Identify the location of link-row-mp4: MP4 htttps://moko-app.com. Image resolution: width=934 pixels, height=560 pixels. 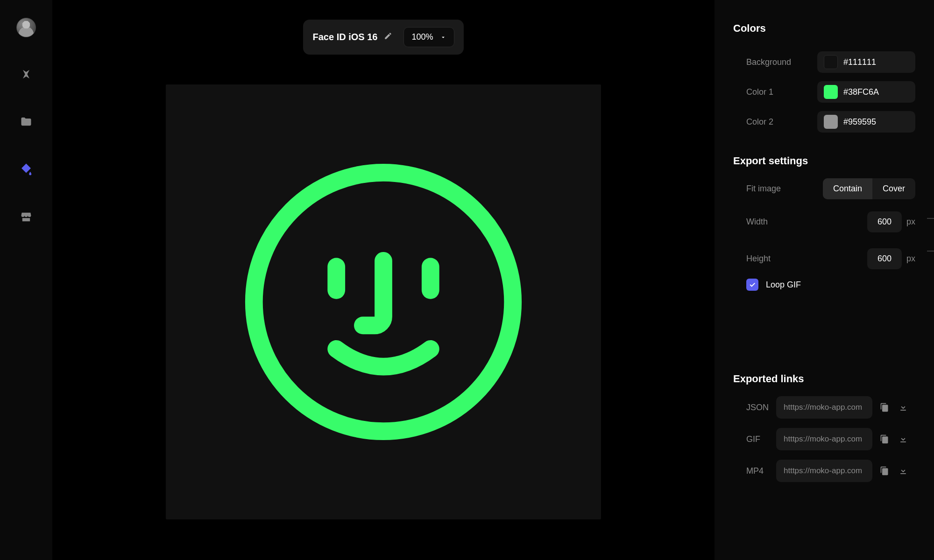
(824, 471).